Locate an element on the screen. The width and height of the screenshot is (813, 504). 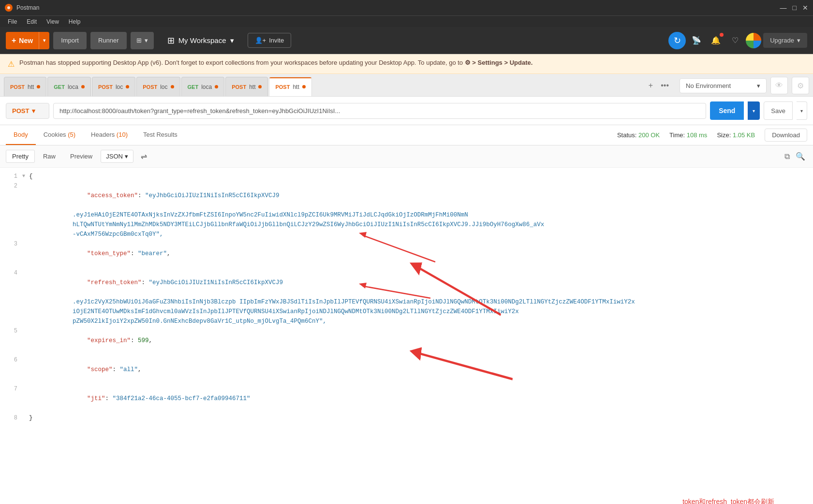
raw-btn: Raw is located at coordinates (49, 157).